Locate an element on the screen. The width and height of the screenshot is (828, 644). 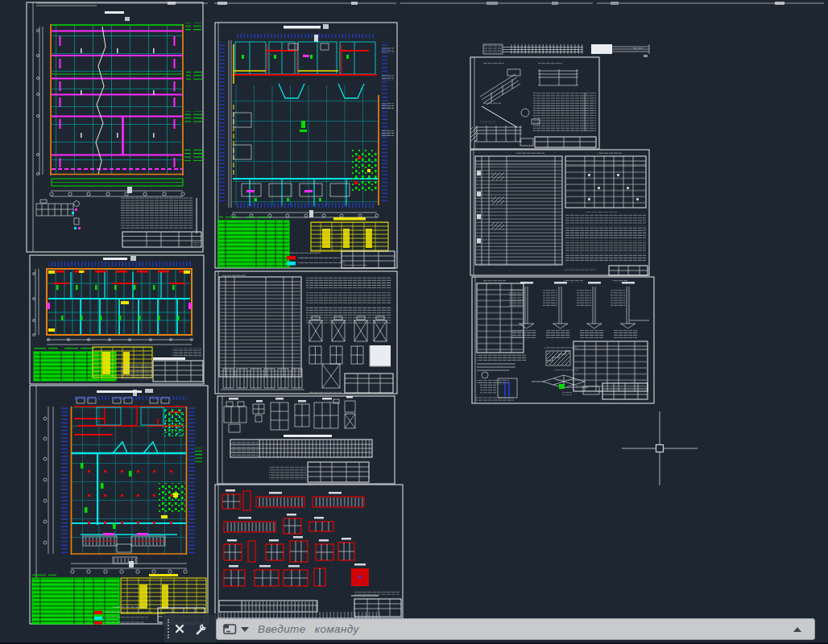
close-icon is located at coordinates (180, 629).